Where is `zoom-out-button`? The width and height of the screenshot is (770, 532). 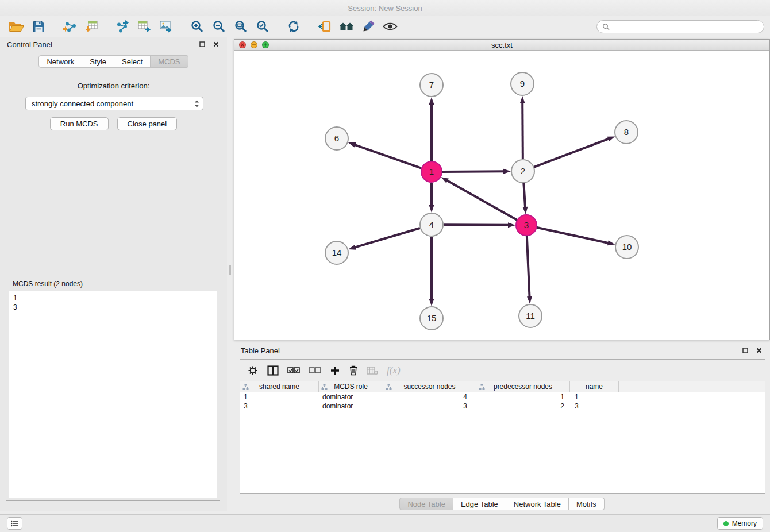
zoom-out-button is located at coordinates (219, 26).